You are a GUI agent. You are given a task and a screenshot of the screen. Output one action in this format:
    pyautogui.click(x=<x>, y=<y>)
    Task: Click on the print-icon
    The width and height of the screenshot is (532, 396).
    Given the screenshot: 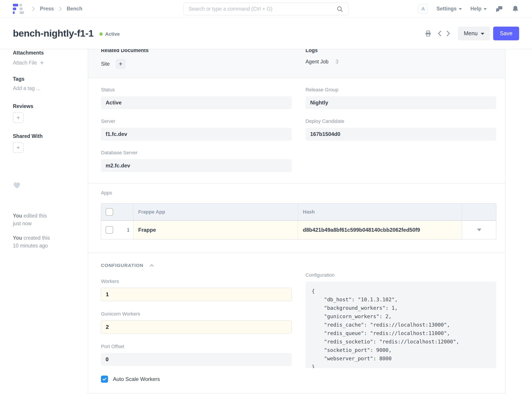 What is the action you would take?
    pyautogui.click(x=428, y=34)
    